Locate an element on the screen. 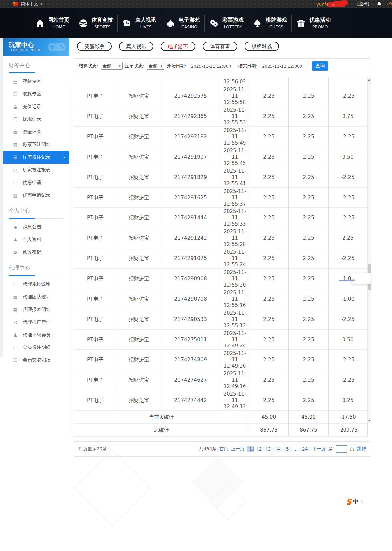 Image resolution: width=392 pixels, height=551 pixels. sidebar-item: ⚙ 修改密码 is located at coordinates (36, 252).